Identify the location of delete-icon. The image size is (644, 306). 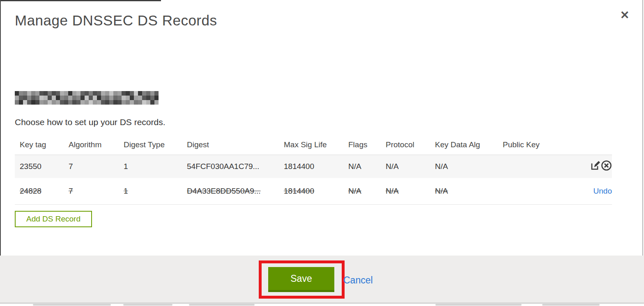
(606, 167).